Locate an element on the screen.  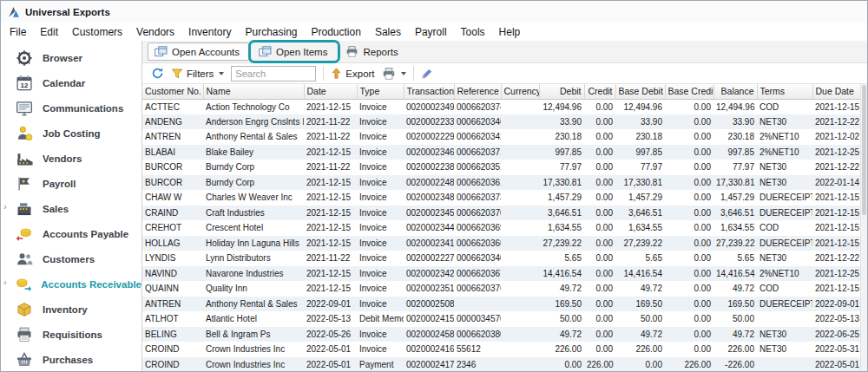
table-cell: CROIND is located at coordinates (173, 349).